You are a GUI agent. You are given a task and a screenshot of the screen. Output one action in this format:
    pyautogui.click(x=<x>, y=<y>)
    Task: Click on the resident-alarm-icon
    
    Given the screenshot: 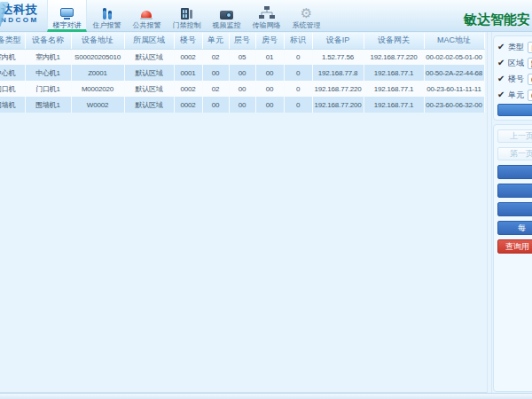 What is the action you would take?
    pyautogui.click(x=107, y=12)
    